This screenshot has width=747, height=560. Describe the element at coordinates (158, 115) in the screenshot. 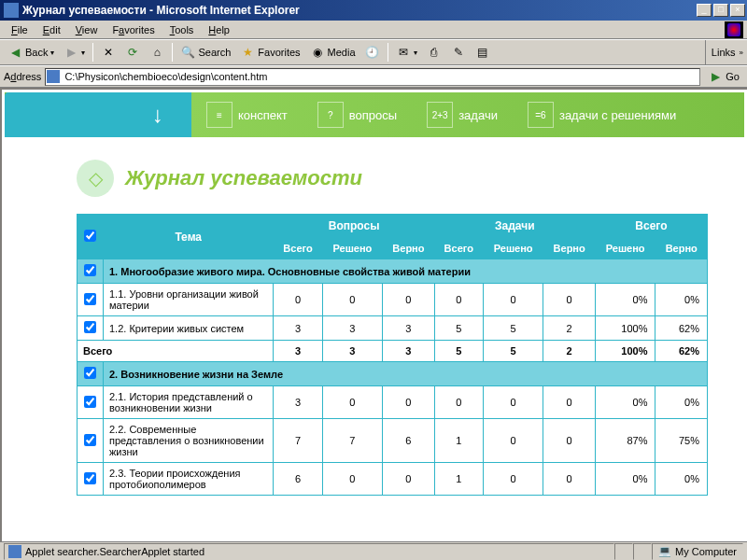

I see `arrow-down-icon: ↓` at that location.